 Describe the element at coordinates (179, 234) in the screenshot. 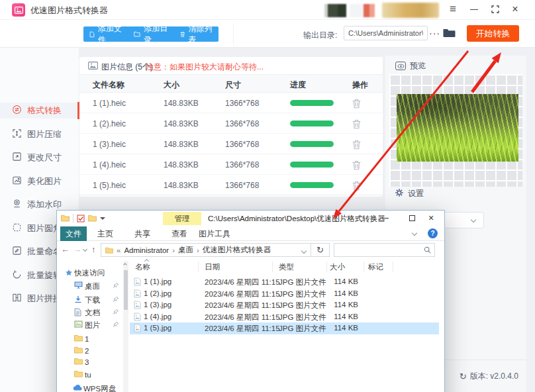

I see `tab-view: 查看` at that location.